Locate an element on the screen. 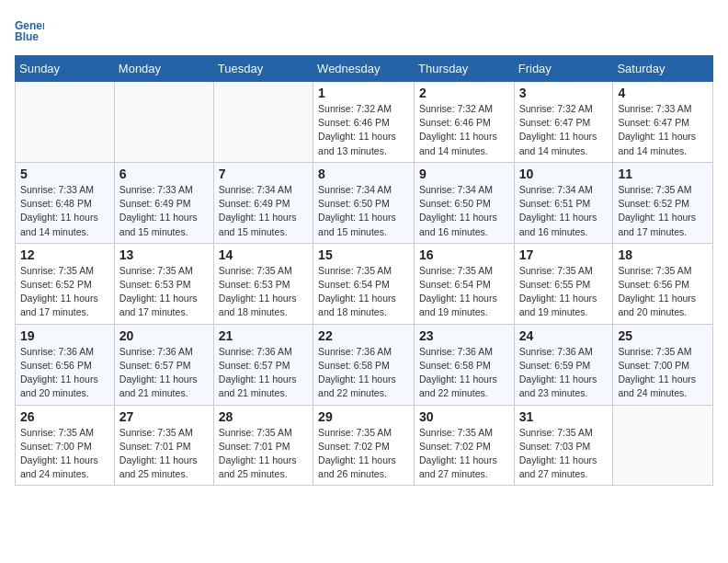  day-info: Sunrise: 7:36 AM Sunset: 6:59 PM Dayligh… is located at coordinates (564, 373).